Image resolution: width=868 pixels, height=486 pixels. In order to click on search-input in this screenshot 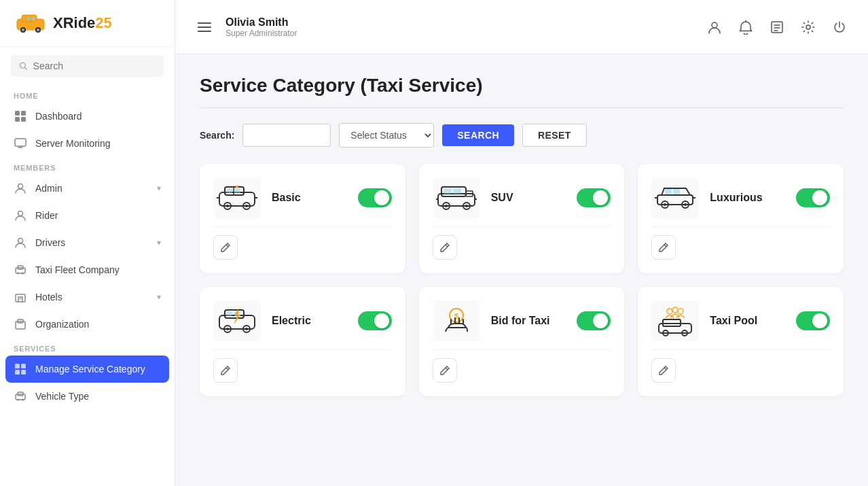, I will do `click(94, 66)`.